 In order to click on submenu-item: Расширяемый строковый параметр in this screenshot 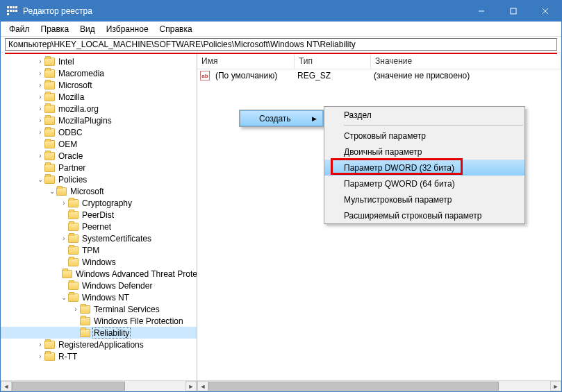, I will do `click(424, 215)`.